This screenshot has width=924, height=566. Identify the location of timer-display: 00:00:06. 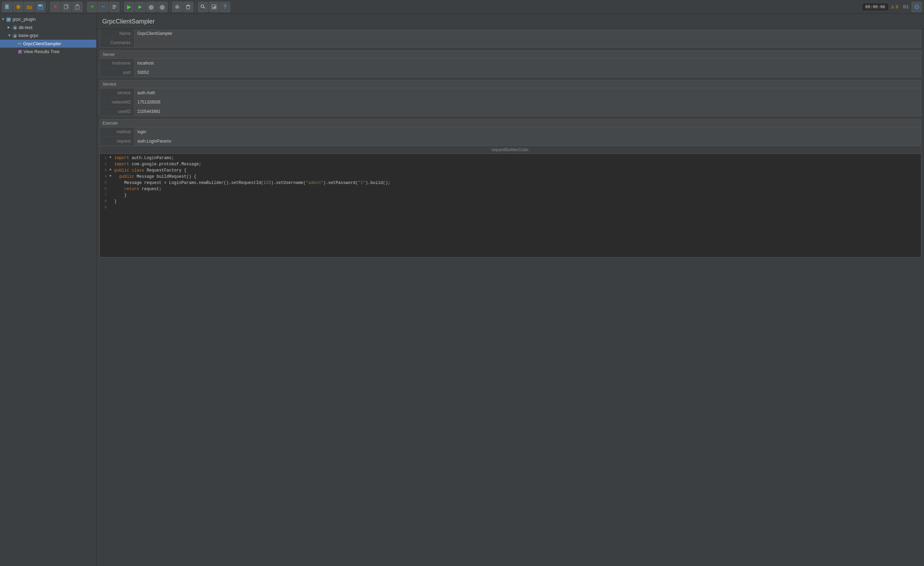
(875, 7).